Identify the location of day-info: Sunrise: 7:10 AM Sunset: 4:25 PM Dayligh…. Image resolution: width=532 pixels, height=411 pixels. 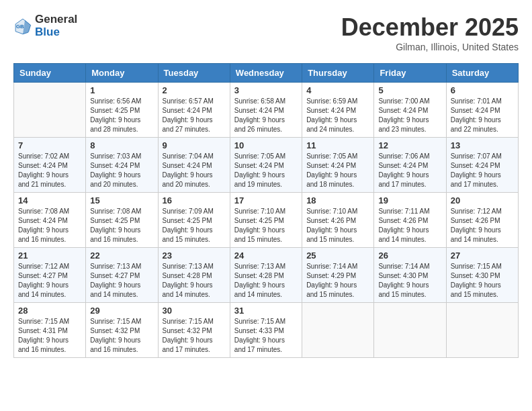
(266, 226).